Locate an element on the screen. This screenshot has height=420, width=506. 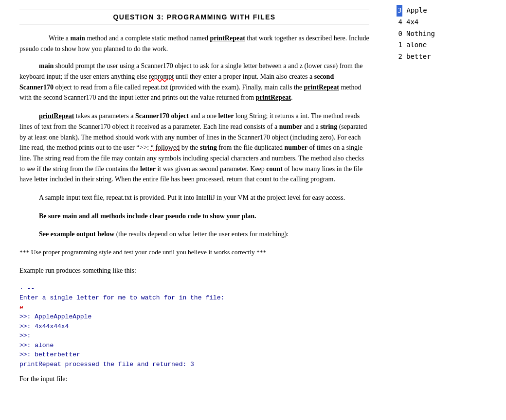
sidebar-num-1: 4 is located at coordinates (399, 22).